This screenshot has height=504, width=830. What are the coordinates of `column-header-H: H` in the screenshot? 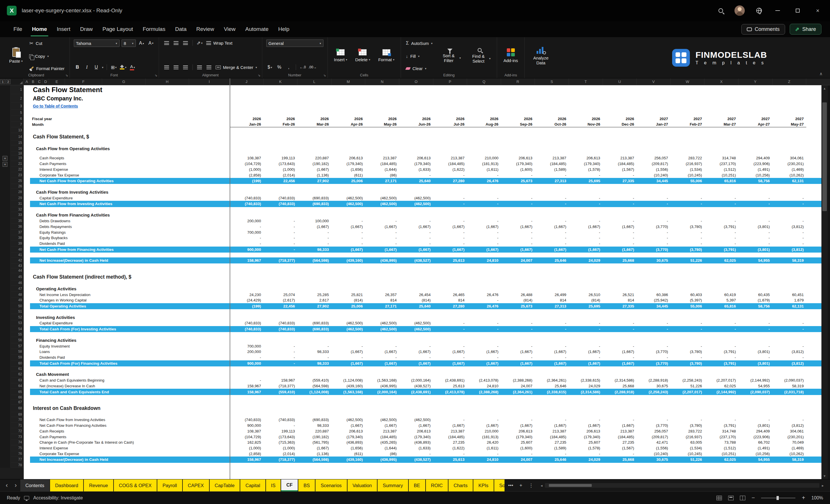 It's located at (167, 82).